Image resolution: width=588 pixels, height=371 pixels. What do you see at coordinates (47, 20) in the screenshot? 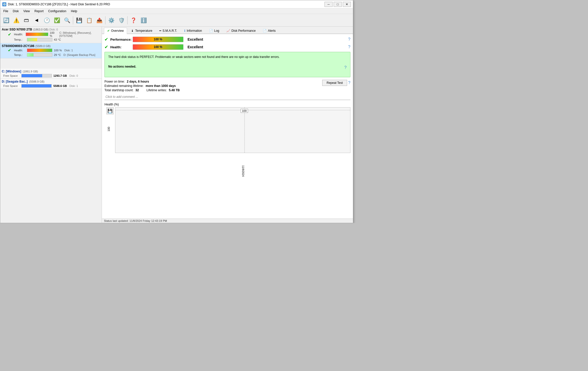
I see `history-button: 🕐` at bounding box center [47, 20].